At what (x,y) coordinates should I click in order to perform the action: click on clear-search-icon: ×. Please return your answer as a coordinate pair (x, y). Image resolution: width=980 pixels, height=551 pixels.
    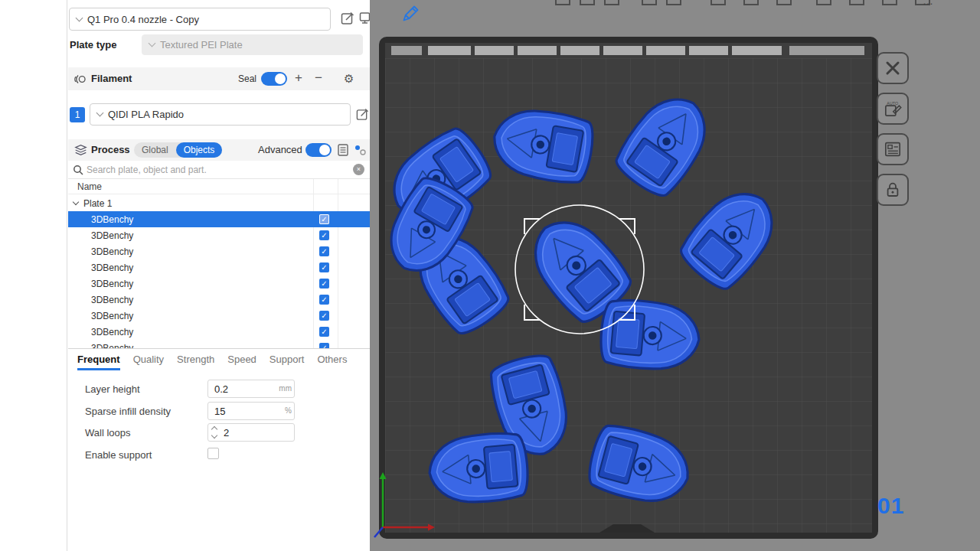
    Looking at the image, I should click on (358, 170).